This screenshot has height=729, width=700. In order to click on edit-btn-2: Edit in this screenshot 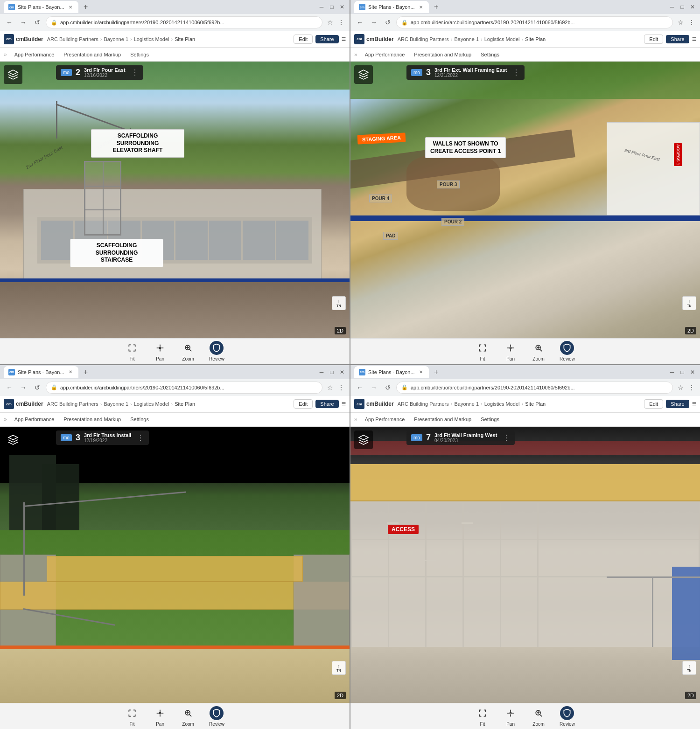, I will do `click(653, 39)`.